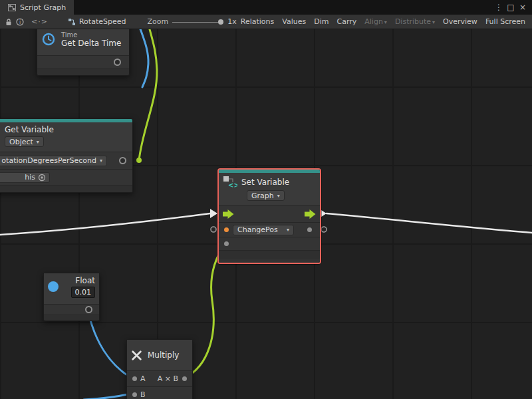 Image resolution: width=532 pixels, height=399 pixels. I want to click on node-title: Multiply, so click(164, 355).